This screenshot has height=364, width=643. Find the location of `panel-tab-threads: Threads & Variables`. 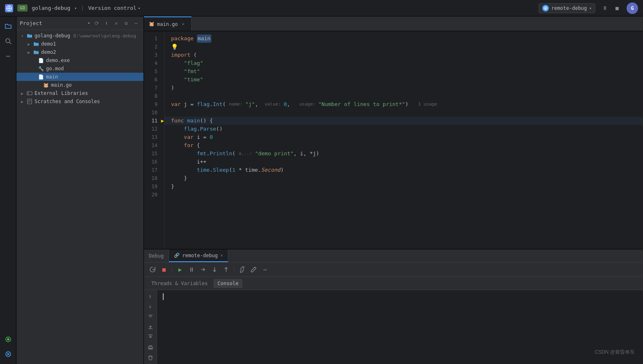

panel-tab-threads: Threads & Variables is located at coordinates (179, 283).